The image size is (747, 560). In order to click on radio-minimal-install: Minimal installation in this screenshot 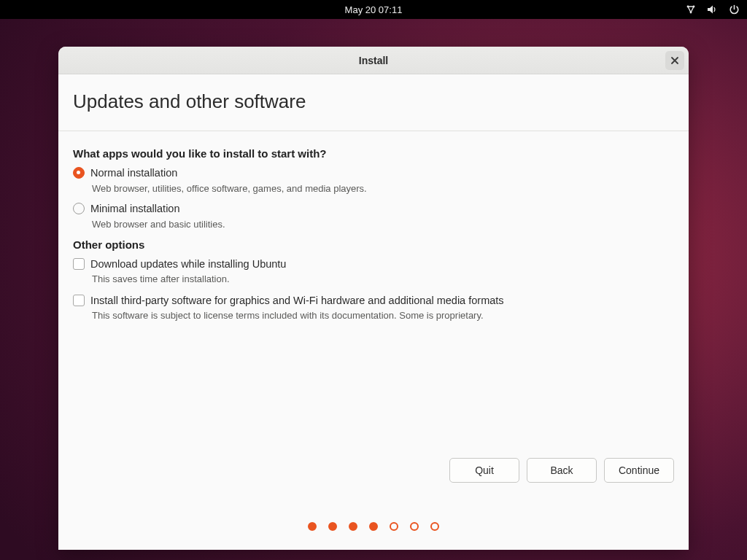, I will do `click(374, 209)`.